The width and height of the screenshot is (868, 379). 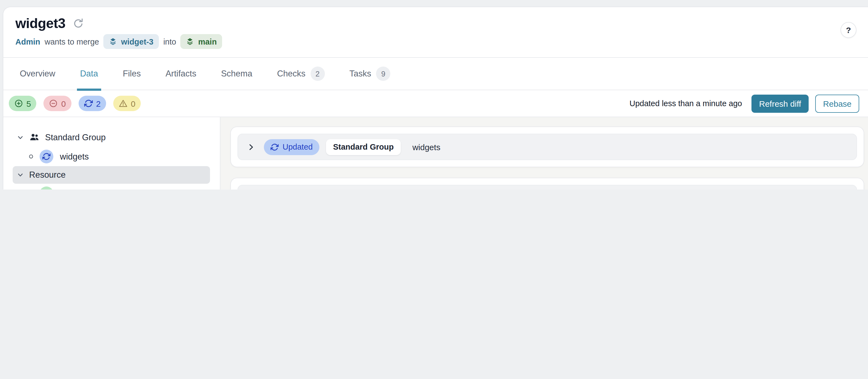 I want to click on tab-checks: Checks 2, so click(x=301, y=74).